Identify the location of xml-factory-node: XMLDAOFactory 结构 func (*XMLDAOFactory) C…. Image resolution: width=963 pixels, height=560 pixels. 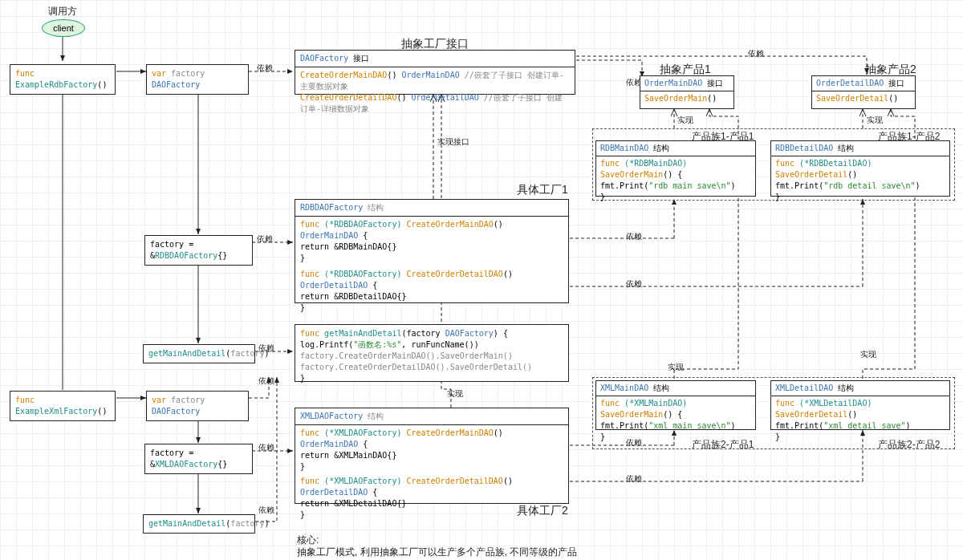
(432, 456).